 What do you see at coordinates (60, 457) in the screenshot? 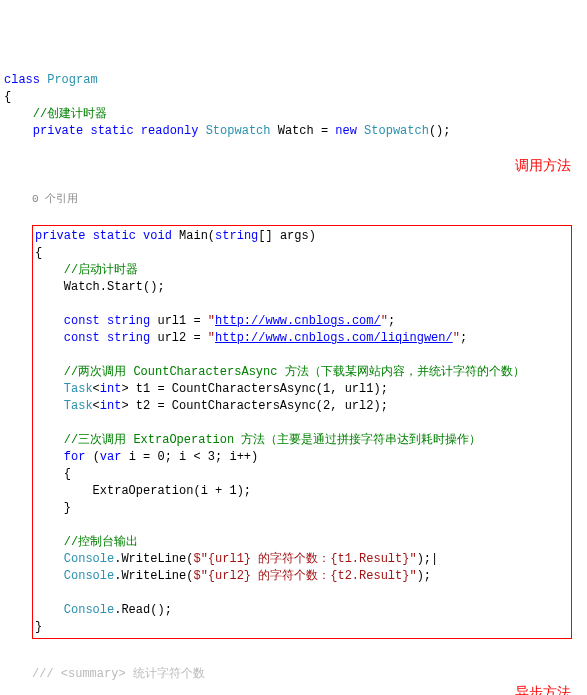
I see `kw-for: for` at bounding box center [60, 457].